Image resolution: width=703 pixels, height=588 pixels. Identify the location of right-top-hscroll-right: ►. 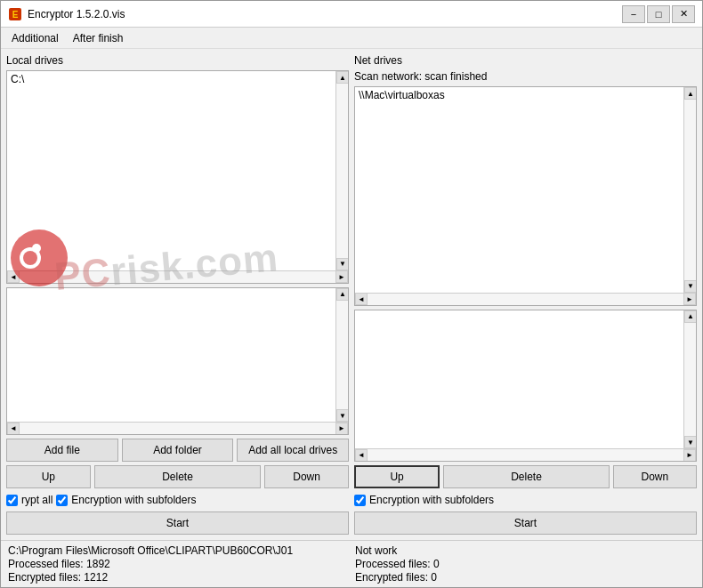
(690, 299).